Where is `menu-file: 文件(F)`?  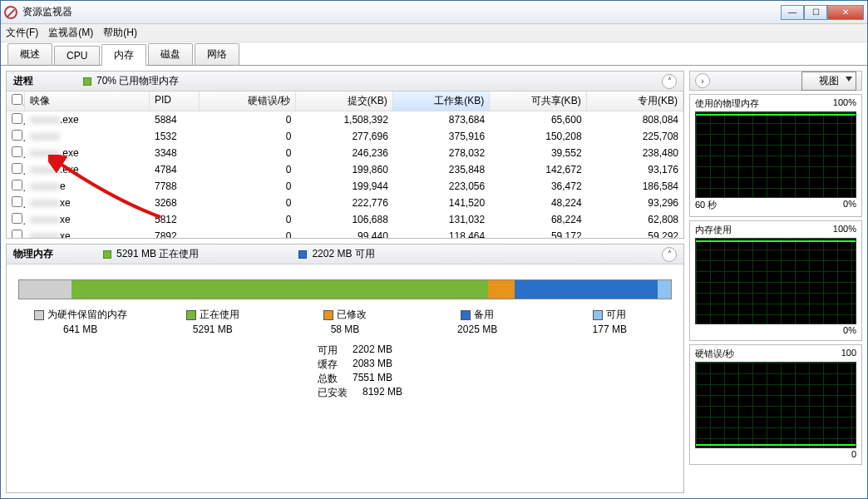 menu-file: 文件(F) is located at coordinates (22, 33).